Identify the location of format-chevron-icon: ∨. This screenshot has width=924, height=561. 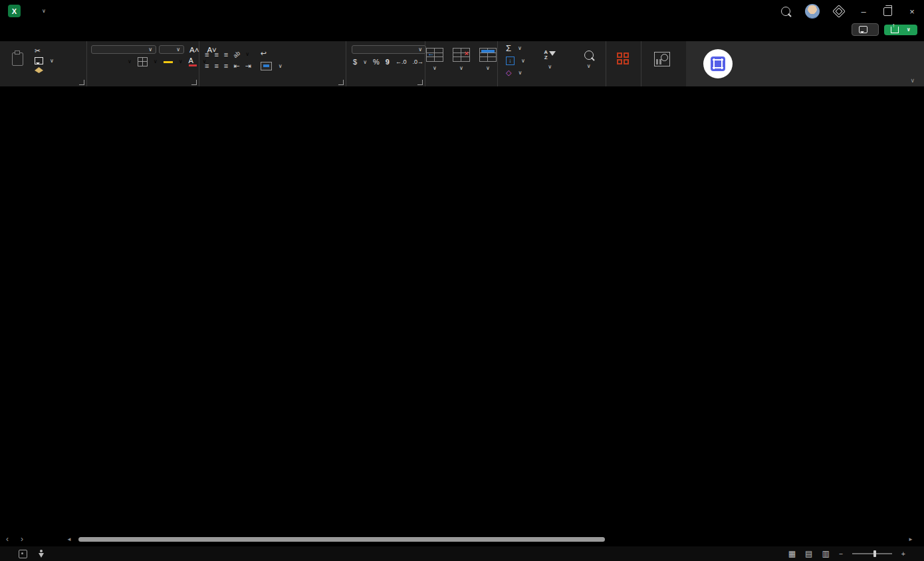
(488, 68).